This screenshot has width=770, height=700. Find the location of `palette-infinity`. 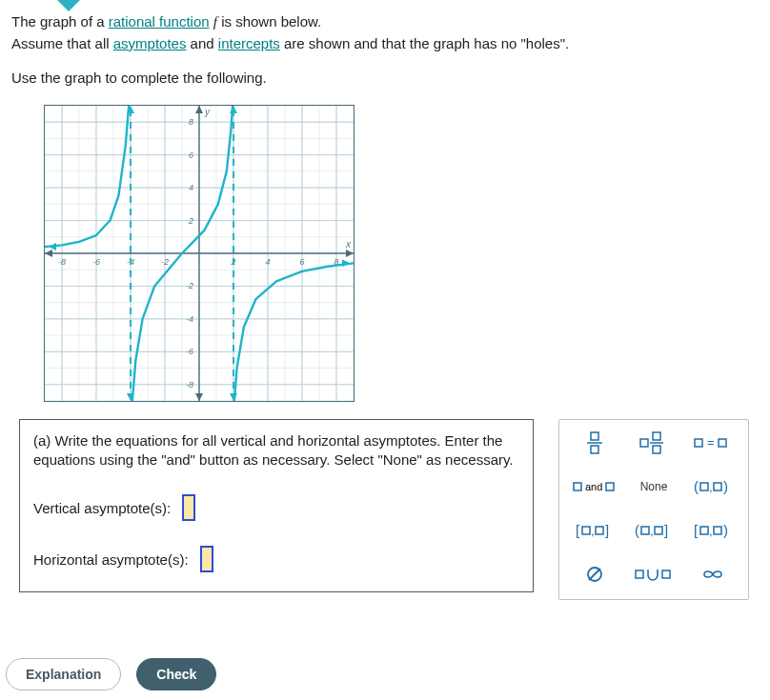

palette-infinity is located at coordinates (713, 574).